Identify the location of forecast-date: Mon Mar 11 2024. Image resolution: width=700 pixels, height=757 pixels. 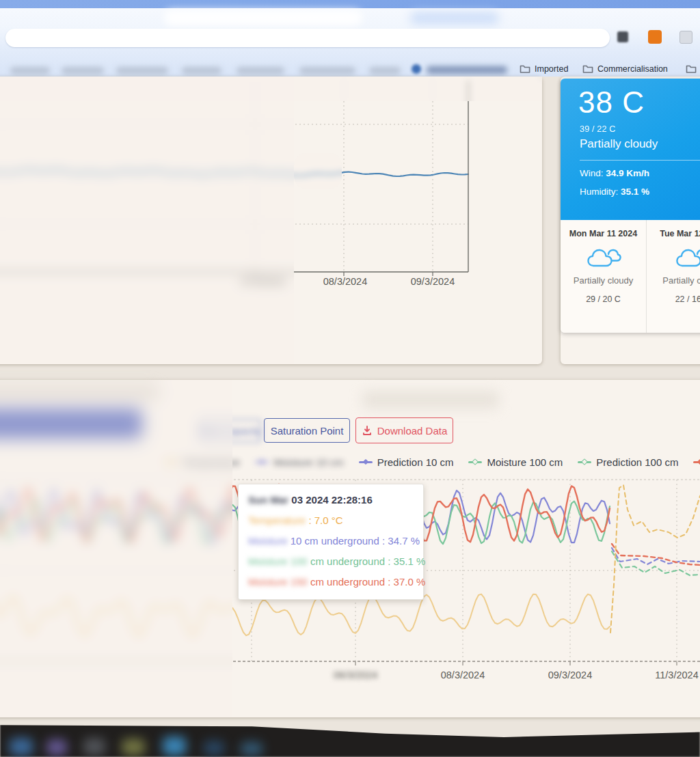
(603, 234).